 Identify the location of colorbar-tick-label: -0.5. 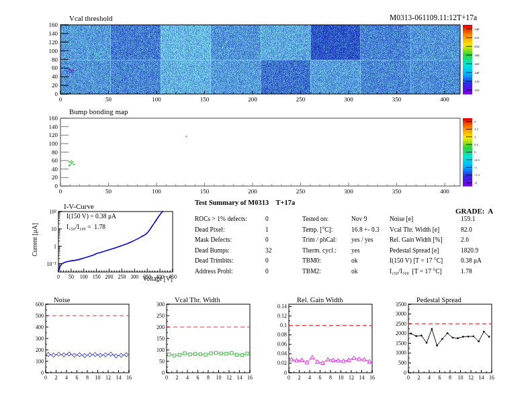
(477, 160).